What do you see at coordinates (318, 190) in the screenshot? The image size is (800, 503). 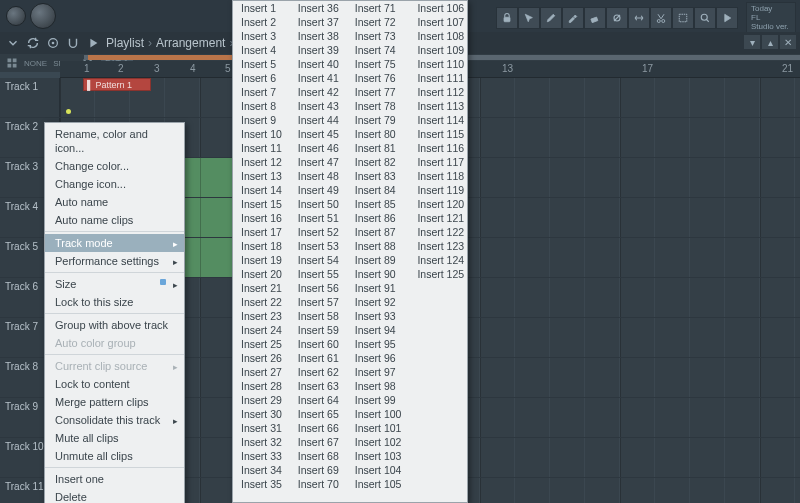 I see `insert-item: Insert 49` at bounding box center [318, 190].